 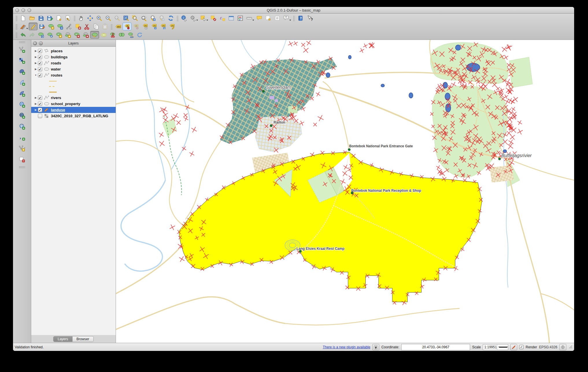 What do you see at coordinates (22, 137) in the screenshot?
I see `add-delimited-text-layer-button: ,` at bounding box center [22, 137].